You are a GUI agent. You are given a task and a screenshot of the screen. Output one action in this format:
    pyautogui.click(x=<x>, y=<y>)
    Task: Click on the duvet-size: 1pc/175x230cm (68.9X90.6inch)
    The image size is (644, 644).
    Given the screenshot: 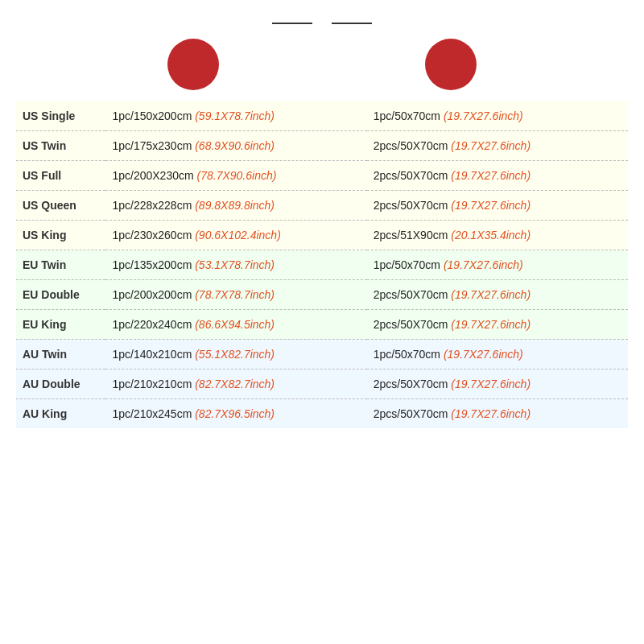 What is the action you would take?
    pyautogui.click(x=236, y=147)
    